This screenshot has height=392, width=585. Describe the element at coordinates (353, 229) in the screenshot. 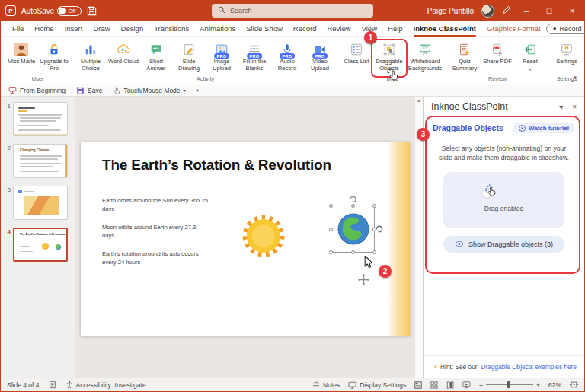

I see `earth-selection-frame` at that location.